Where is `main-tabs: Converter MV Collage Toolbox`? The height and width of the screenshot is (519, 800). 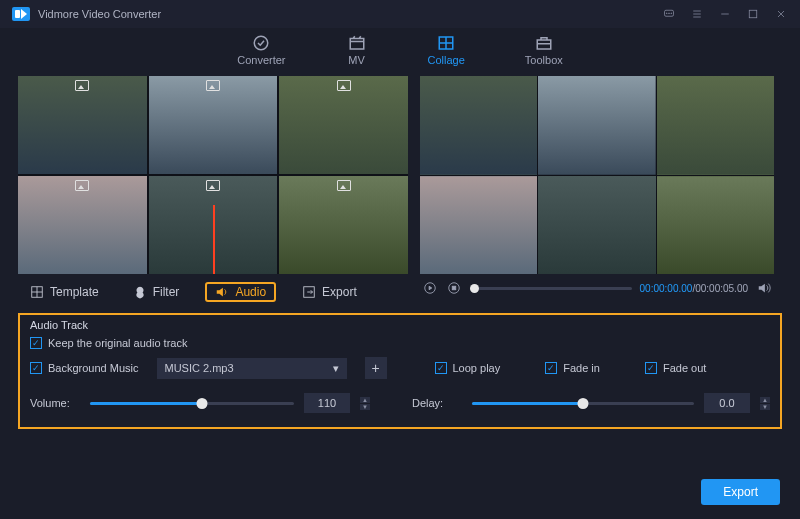 main-tabs: Converter MV Collage Toolbox is located at coordinates (400, 52).